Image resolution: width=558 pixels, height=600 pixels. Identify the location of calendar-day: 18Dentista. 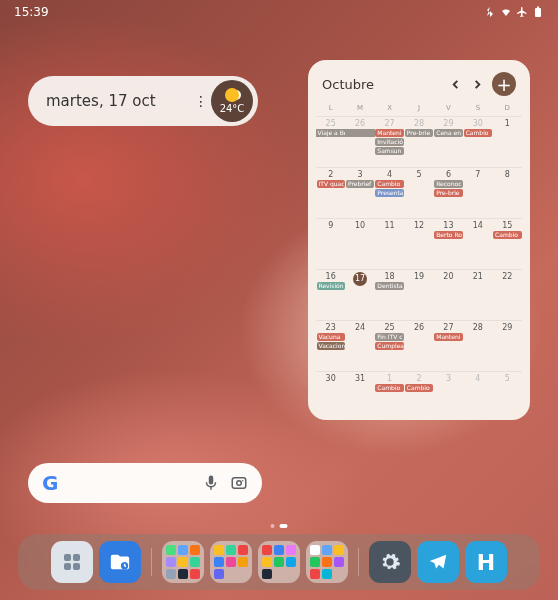
(390, 294).